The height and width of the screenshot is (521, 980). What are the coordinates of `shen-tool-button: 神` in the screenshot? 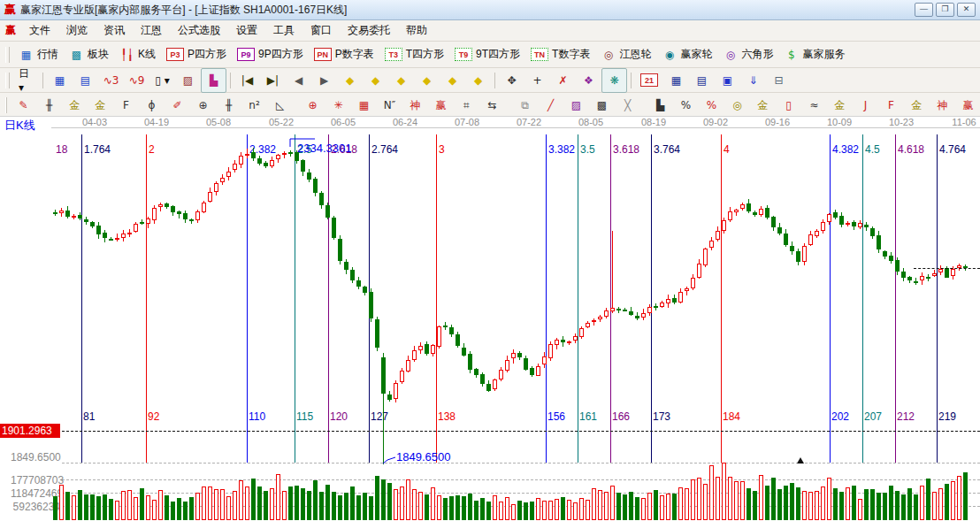 It's located at (416, 105).